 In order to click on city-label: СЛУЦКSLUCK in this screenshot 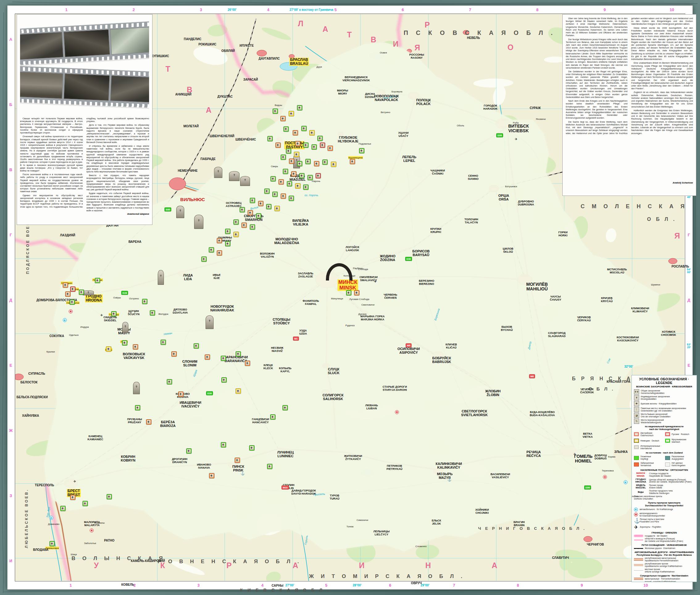, I will do `click(334, 371)`.